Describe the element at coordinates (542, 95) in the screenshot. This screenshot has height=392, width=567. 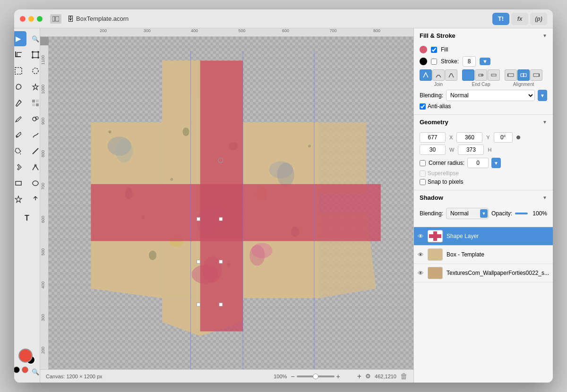
I see `blending-dropdown-button: ▼` at that location.